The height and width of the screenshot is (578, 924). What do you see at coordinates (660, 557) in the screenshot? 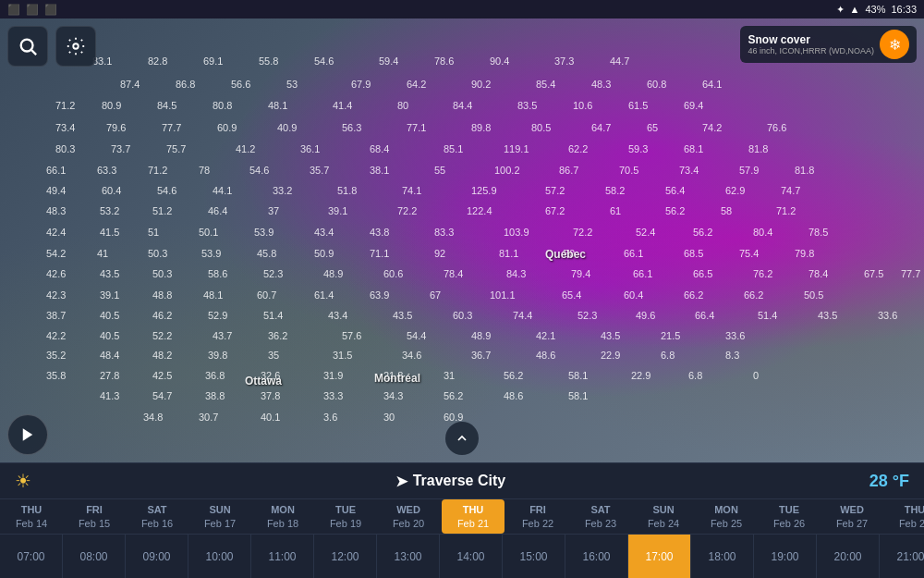
I see `time-cell: 17:00` at bounding box center [660, 557].